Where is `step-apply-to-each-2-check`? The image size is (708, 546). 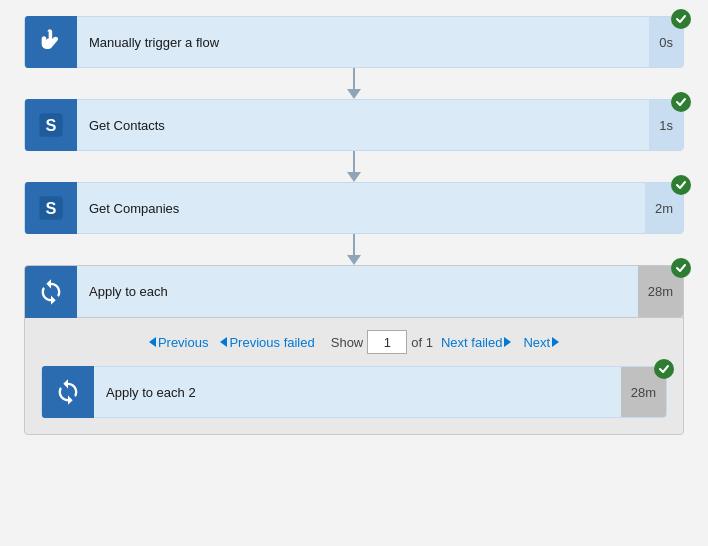 step-apply-to-each-2-check is located at coordinates (664, 369).